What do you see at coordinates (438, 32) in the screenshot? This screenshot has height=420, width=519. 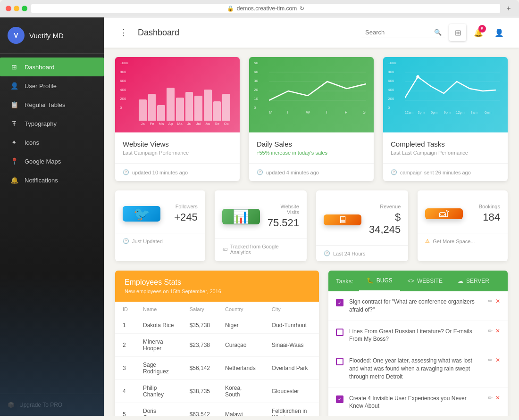 I see `search-icon: 🔍` at bounding box center [438, 32].